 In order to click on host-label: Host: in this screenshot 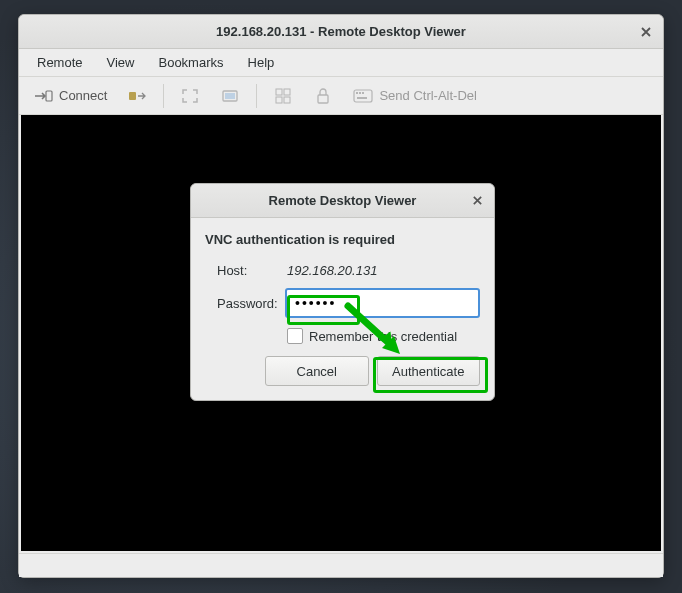, I will do `click(252, 270)`.